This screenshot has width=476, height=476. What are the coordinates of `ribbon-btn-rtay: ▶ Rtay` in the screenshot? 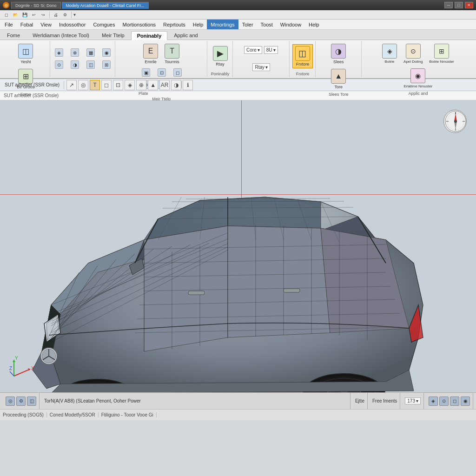 It's located at (220, 56).